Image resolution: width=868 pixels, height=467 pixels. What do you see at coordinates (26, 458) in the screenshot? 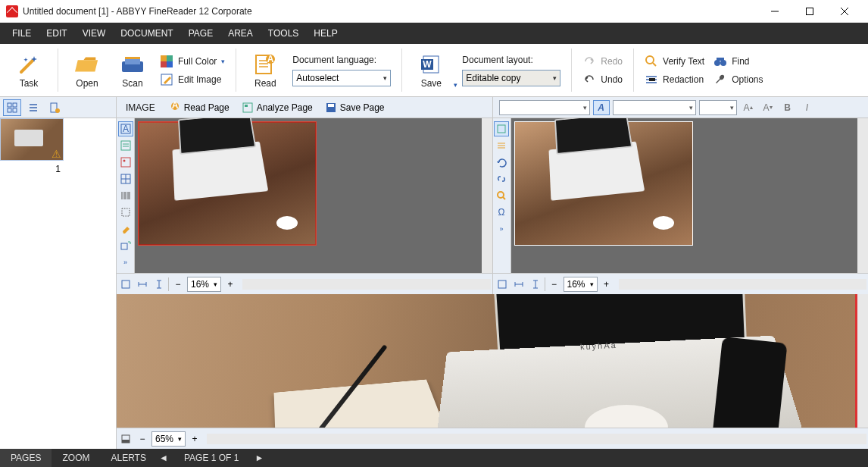
I see `status-pages: PAGES` at bounding box center [26, 458].